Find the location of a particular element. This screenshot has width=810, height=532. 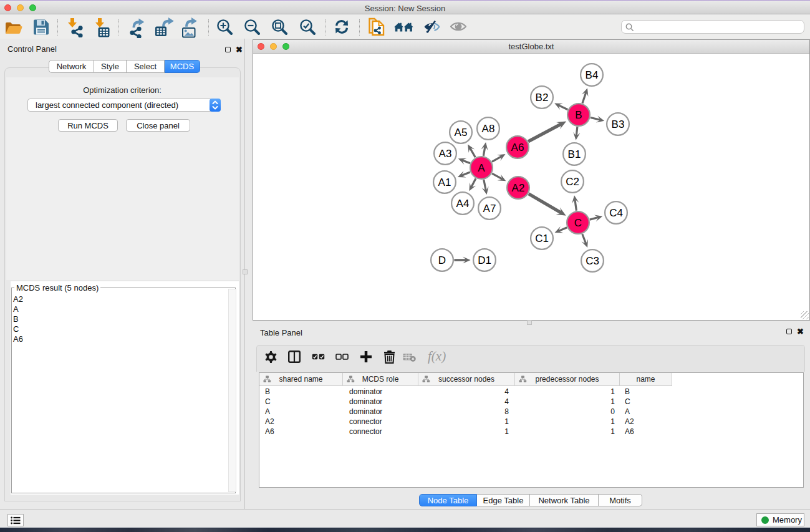

svg-text: A8 is located at coordinates (489, 128).